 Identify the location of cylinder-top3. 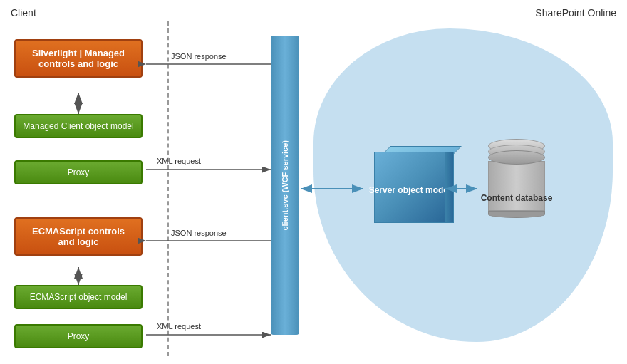
(517, 157).